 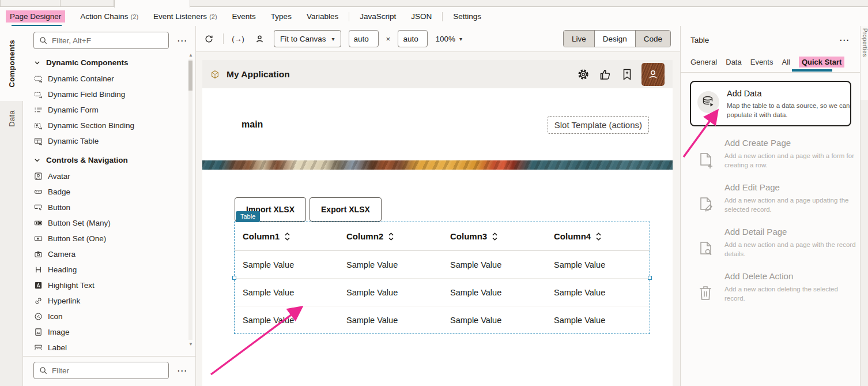 I want to click on component-badge: Badge, so click(x=110, y=192).